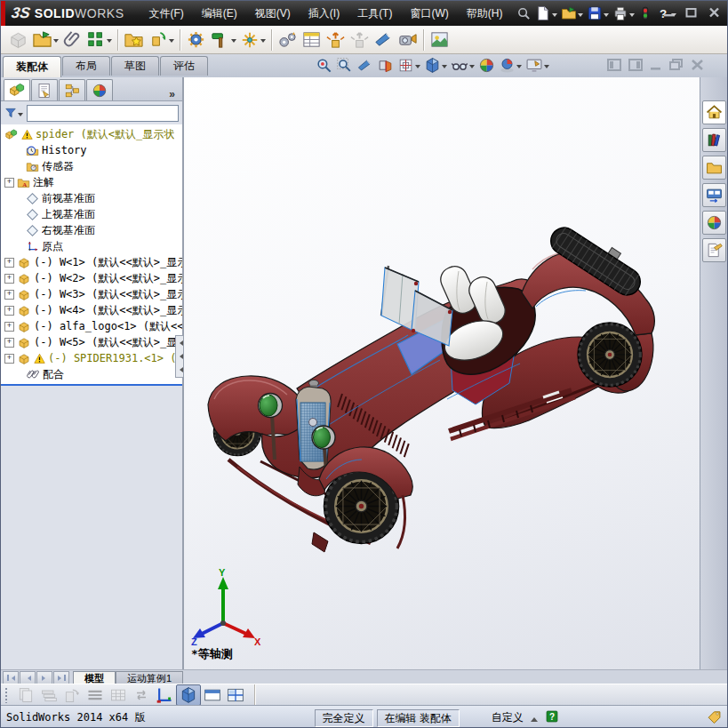 The height and width of the screenshot is (728, 728). What do you see at coordinates (220, 14) in the screenshot?
I see `menu-edit: 编辑(E)` at bounding box center [220, 14].